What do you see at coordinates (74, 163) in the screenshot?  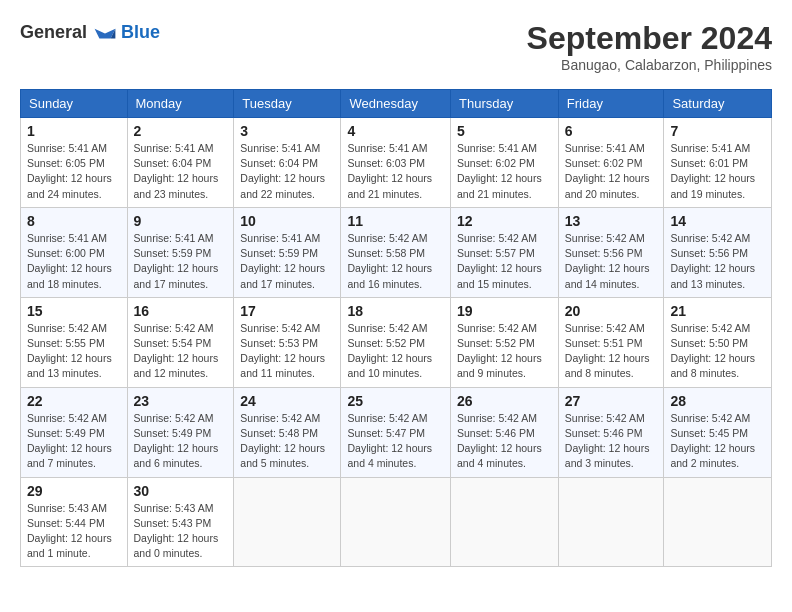 I see `day-cell: 1Sunrise: 5:41 AM Sunset: 6:05 PM Daylig…` at bounding box center [74, 163].